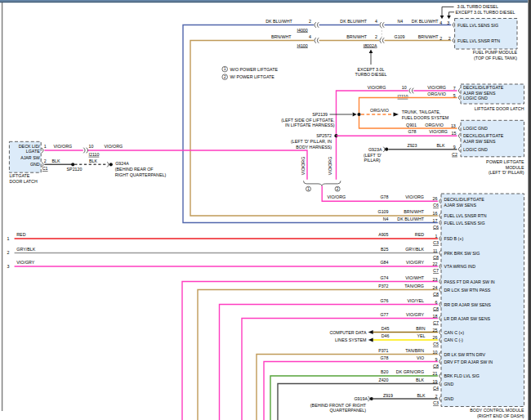  What do you see at coordinates (310, 125) in the screenshot?
I see `svg-text: IN LIFTGATE HARNESS)` at bounding box center [310, 125].